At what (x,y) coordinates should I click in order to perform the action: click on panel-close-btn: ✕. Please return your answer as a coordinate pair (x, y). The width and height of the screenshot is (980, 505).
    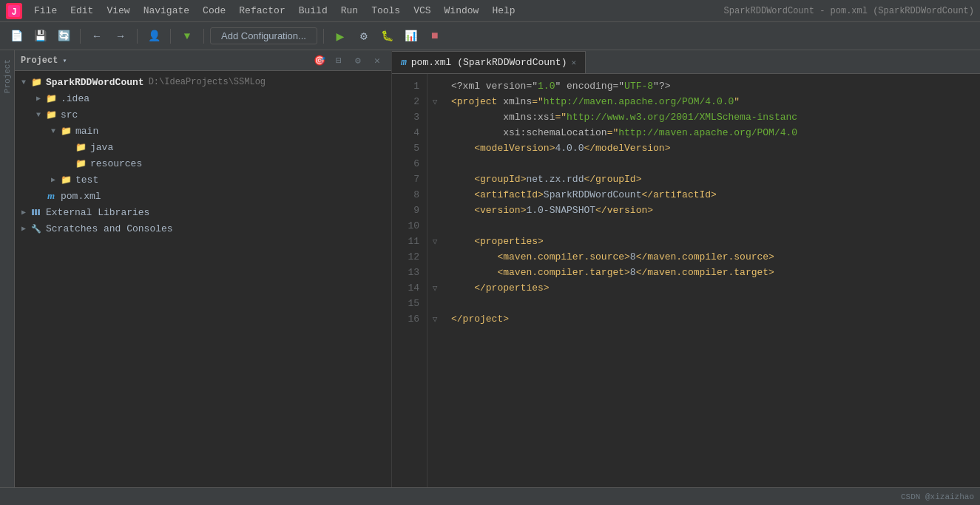
    Looking at the image, I should click on (377, 61).